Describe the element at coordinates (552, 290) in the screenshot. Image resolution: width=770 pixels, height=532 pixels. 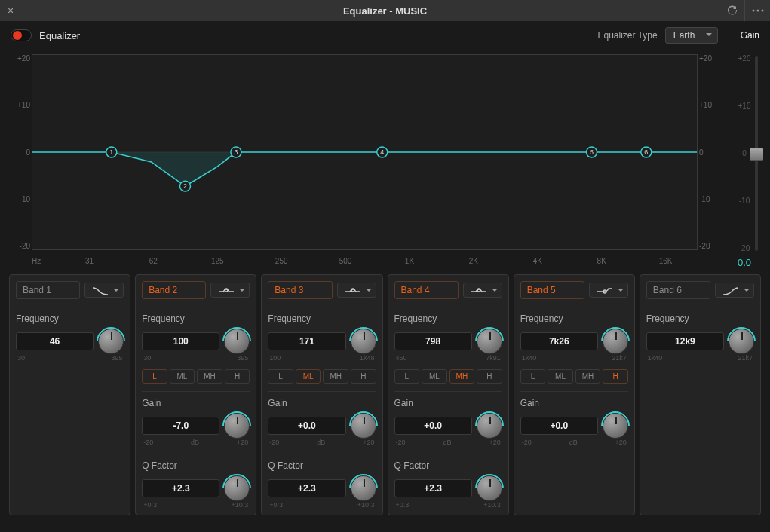
I see `band-name-toggle: Band 5` at that location.